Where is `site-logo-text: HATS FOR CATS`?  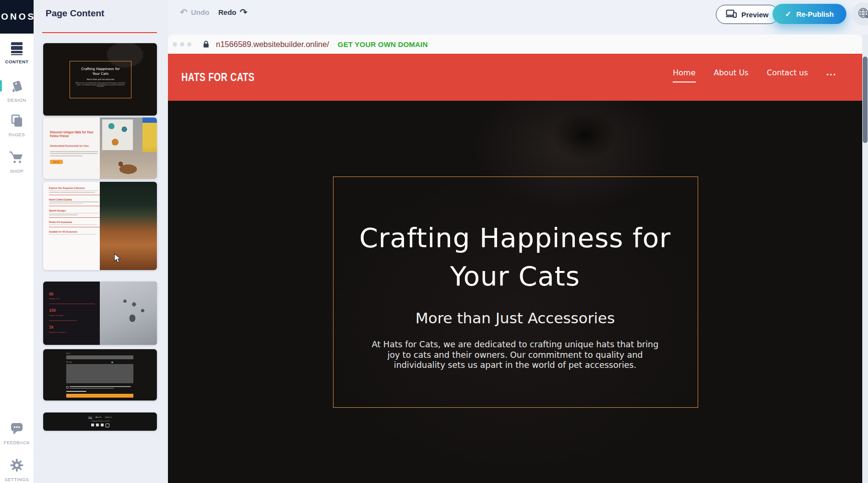 site-logo-text: HATS FOR CATS is located at coordinates (218, 78).